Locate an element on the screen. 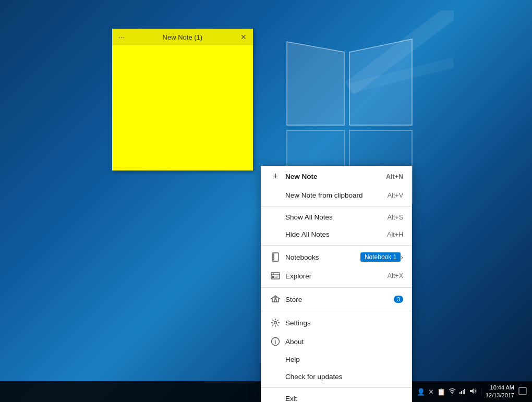 This screenshot has width=532, height=402. menu-item-notebooks: Notebooks Notebook 1 › is located at coordinates (336, 257).